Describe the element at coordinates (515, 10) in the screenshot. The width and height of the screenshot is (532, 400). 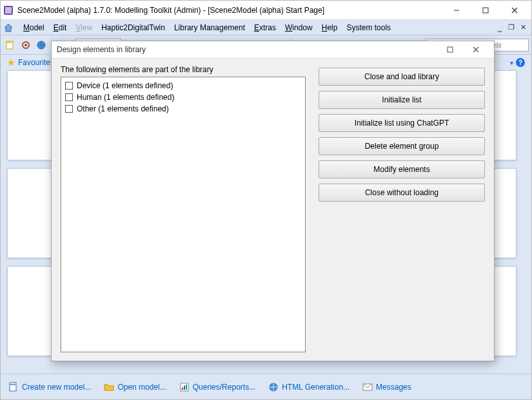
I see `close-button` at that location.